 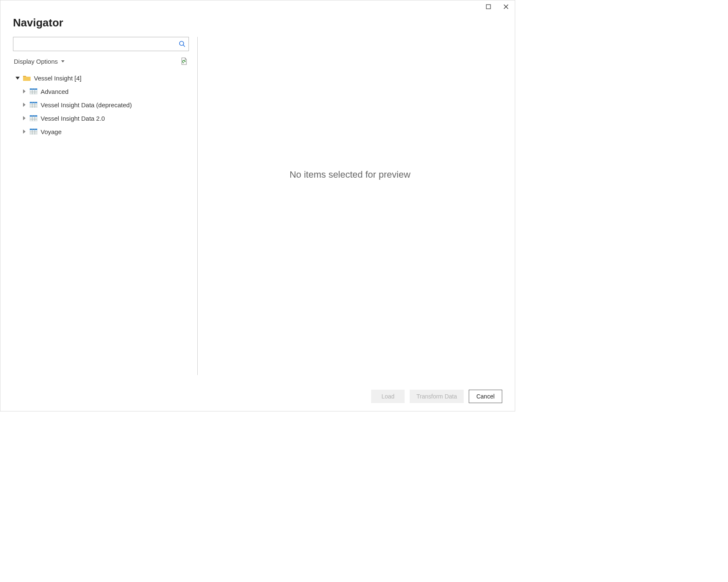 I want to click on search-box, so click(x=101, y=44).